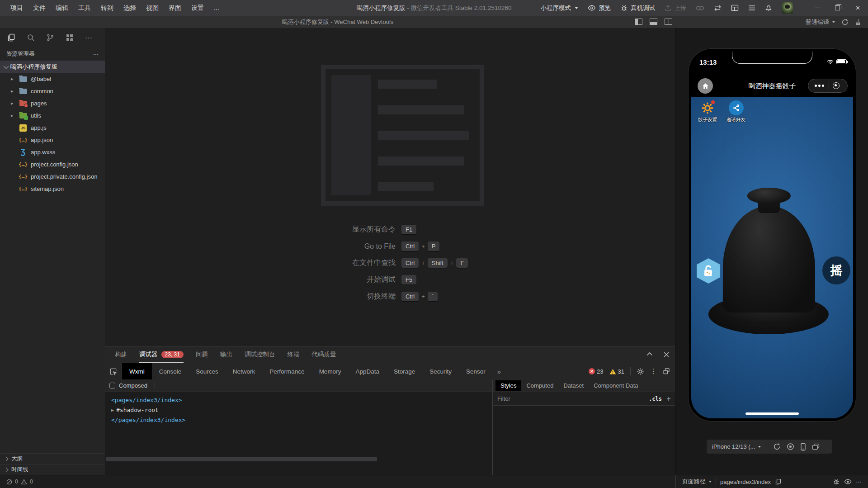 The image size is (868, 488). What do you see at coordinates (654, 371) in the screenshot?
I see `devtools-more-icon` at bounding box center [654, 371].